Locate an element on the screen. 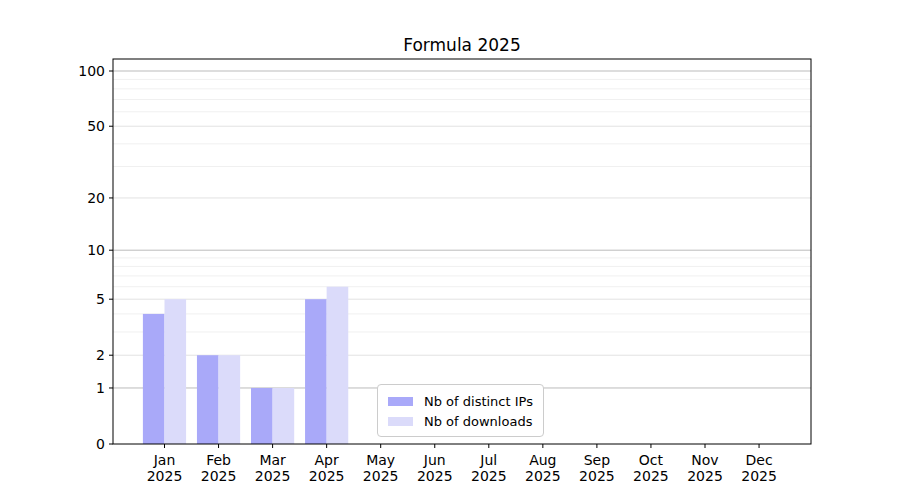  x-tick-label: Oct2025 is located at coordinates (651, 468).